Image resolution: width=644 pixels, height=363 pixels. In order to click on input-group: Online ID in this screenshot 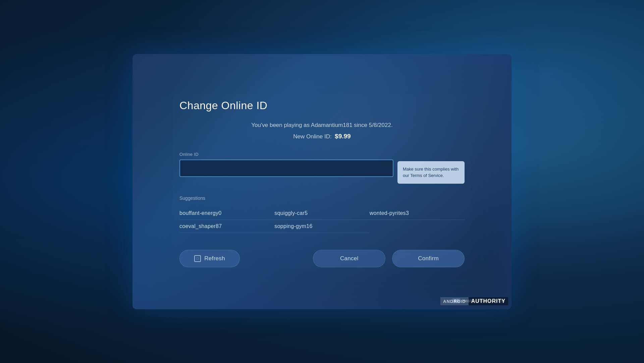, I will do `click(286, 165)`.